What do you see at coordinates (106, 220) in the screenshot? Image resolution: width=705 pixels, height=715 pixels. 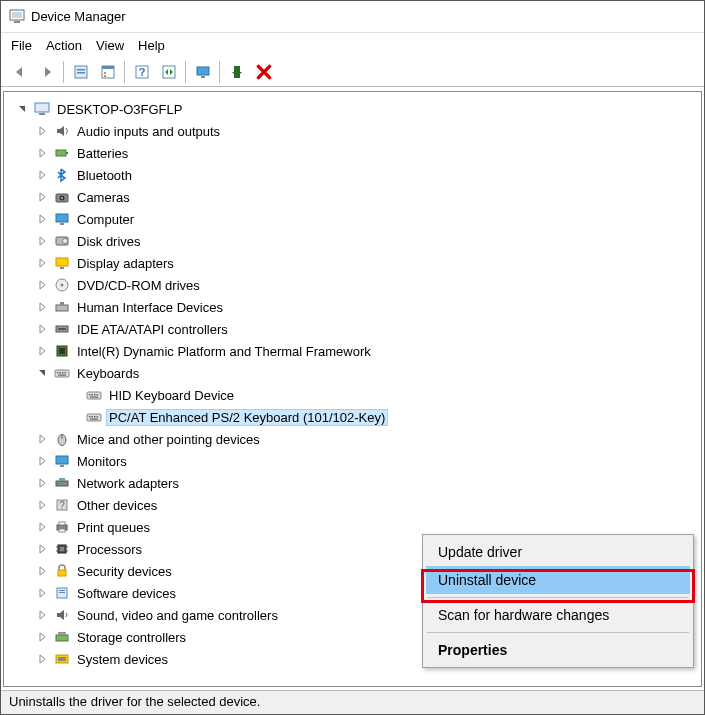 I see `tree-category-label: Computer` at bounding box center [106, 220].